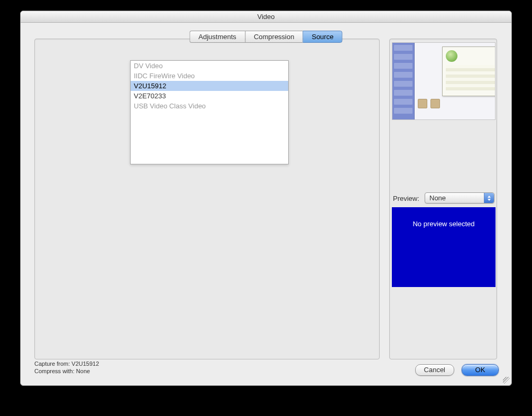 Image resolution: width=532 pixels, height=416 pixels. I want to click on ok-button: OK, so click(480, 370).